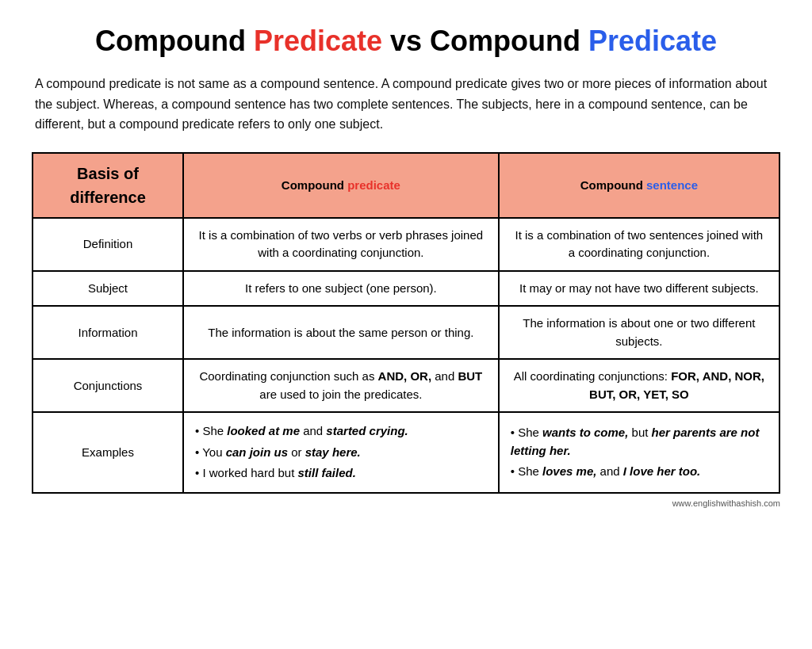  I want to click on table-row: Conjunctions Coordinating conjunction su…, so click(406, 385).